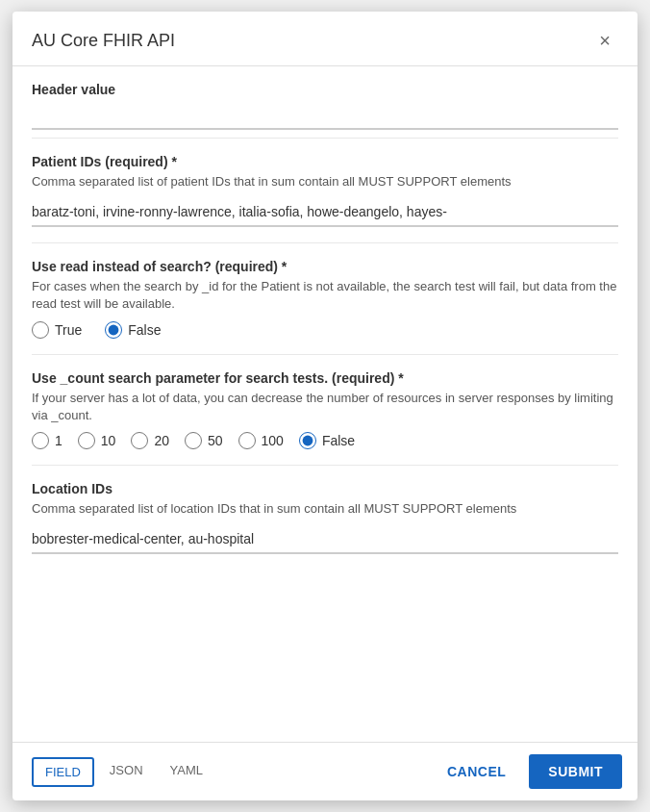 The image size is (650, 812). I want to click on use-read-description: For cases when the search by _id for the…, so click(325, 295).